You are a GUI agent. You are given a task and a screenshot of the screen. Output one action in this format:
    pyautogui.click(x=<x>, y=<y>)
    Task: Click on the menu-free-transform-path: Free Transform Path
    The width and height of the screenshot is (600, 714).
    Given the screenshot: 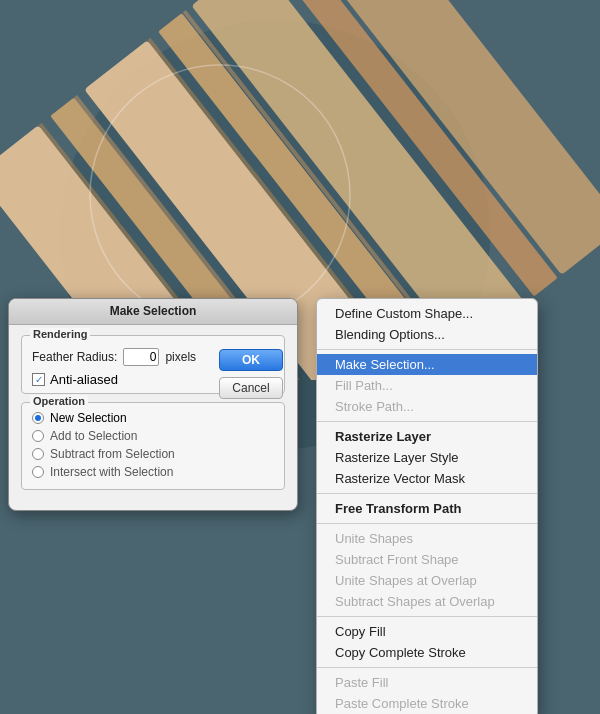 What is the action you would take?
    pyautogui.click(x=427, y=508)
    